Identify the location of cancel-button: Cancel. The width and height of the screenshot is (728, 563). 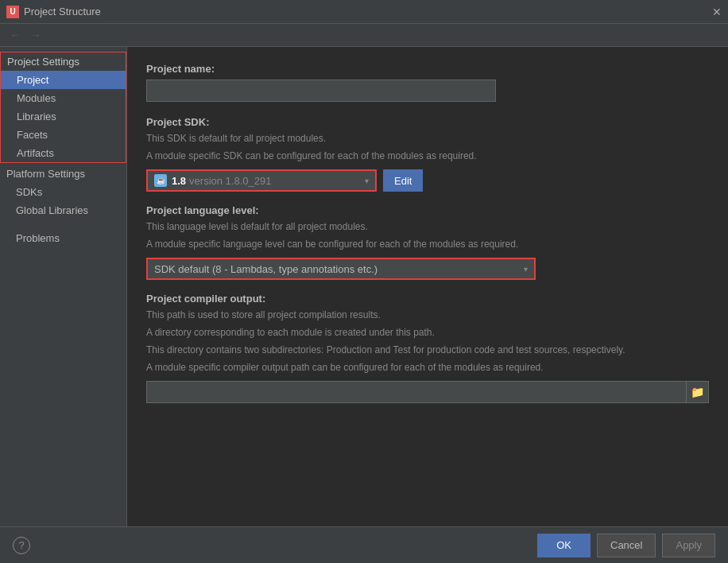
(626, 546).